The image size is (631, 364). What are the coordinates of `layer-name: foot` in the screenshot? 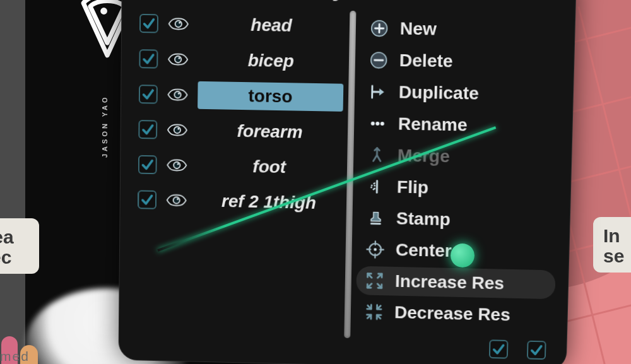 It's located at (270, 167).